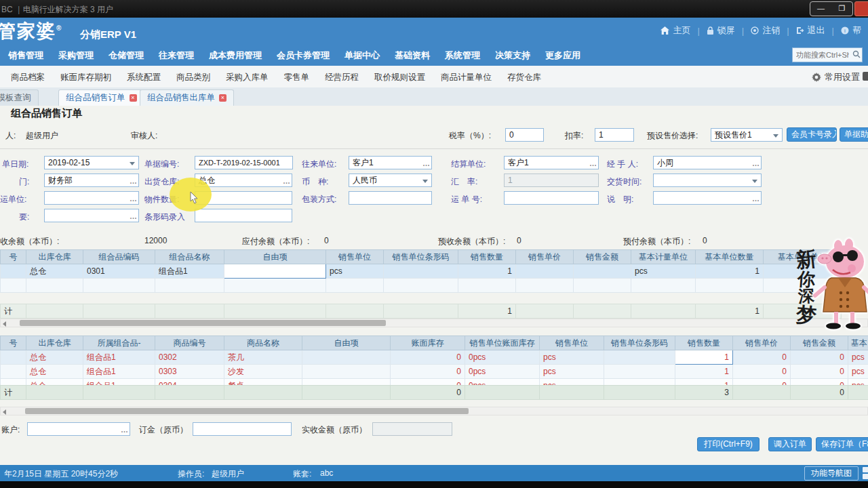 Image resolution: width=868 pixels, height=488 pixels. What do you see at coordinates (303, 53) in the screenshot?
I see `menu-membership: 会员卡券管理` at bounding box center [303, 53].